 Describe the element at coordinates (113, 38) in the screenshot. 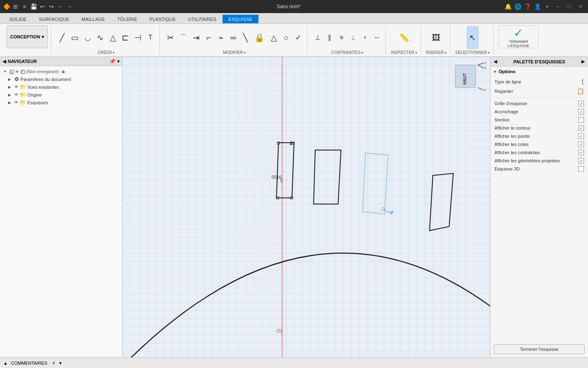

I see `creer-triangle-btn: △` at that location.